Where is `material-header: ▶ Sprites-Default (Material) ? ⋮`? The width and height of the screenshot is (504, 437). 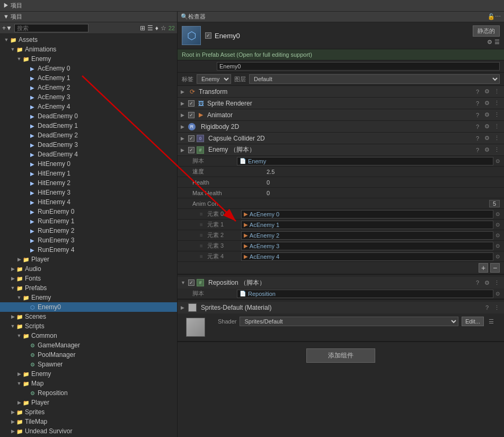 material-header: ▶ Sprites-Default (Material) ? ⋮ is located at coordinates (341, 308).